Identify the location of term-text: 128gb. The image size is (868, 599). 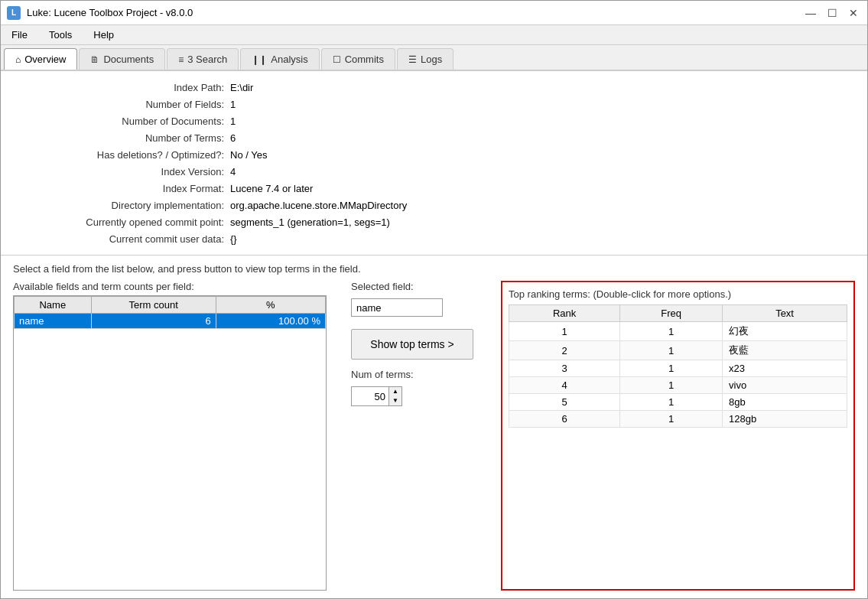
(785, 419).